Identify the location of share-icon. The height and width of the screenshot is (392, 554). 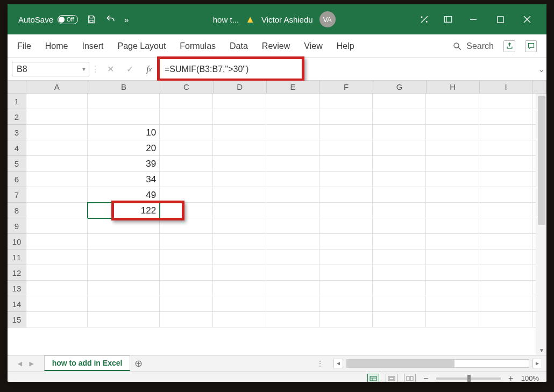
(509, 46).